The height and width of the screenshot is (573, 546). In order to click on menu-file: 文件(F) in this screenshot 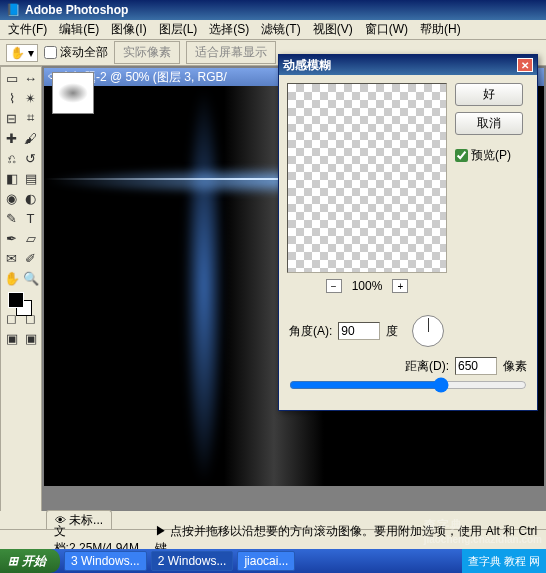, I will do `click(28, 30)`.